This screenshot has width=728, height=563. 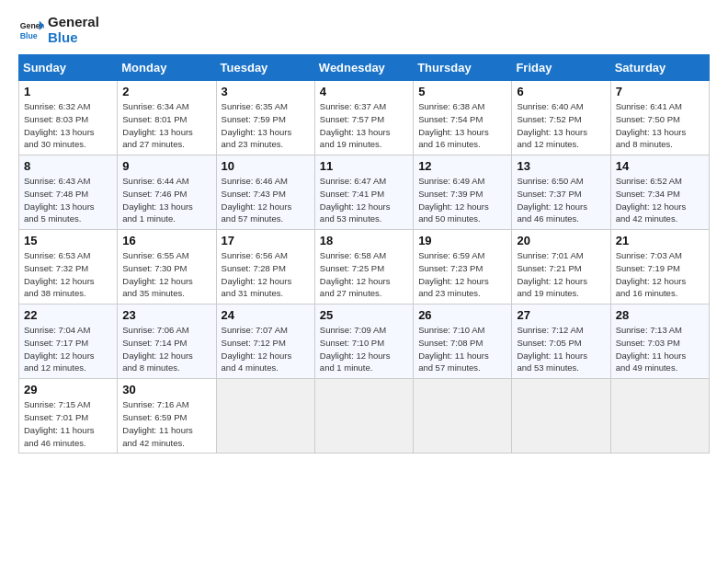 What do you see at coordinates (561, 241) in the screenshot?
I see `day-number: 20` at bounding box center [561, 241].